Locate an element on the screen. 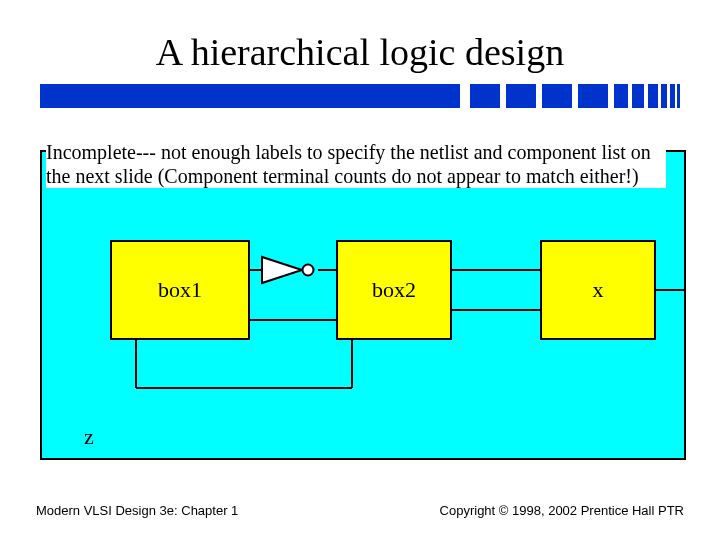  caption-text: Incomplete--- not enough labels to speci… is located at coordinates (356, 164).